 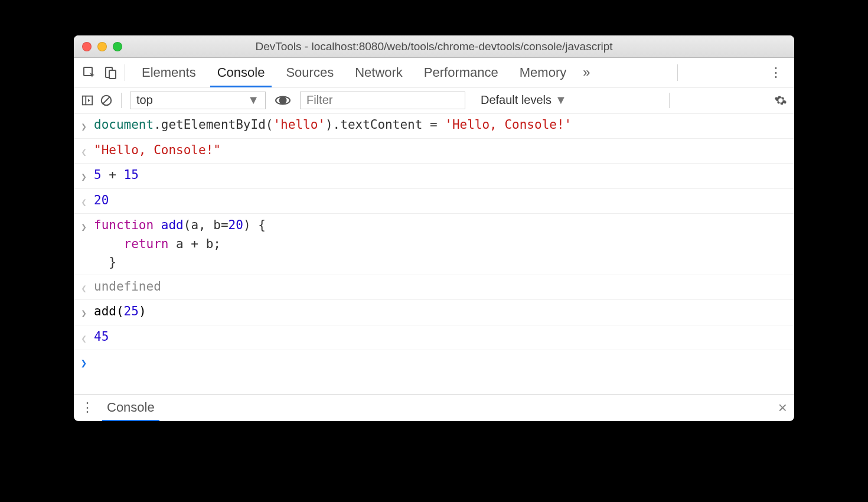 What do you see at coordinates (87, 408) in the screenshot?
I see `drawer-menu-button: ⋮` at bounding box center [87, 408].